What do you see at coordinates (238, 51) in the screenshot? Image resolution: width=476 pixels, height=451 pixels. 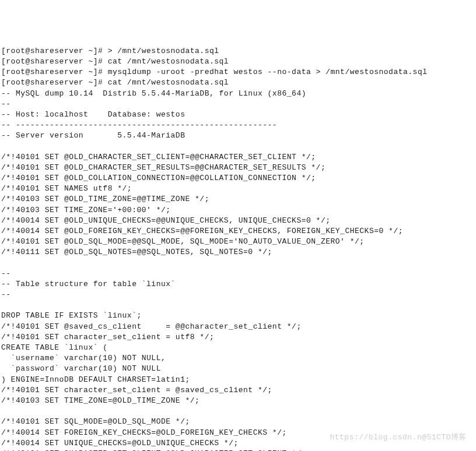 I see `terminal-line: [root@shareserver ~]# > /mnt/westosnodat…` at bounding box center [238, 51].